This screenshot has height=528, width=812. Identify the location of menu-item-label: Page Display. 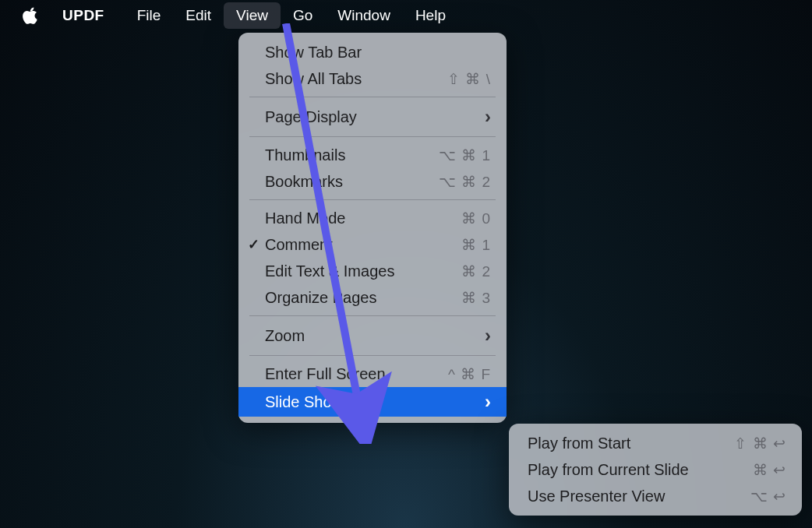
(375, 117).